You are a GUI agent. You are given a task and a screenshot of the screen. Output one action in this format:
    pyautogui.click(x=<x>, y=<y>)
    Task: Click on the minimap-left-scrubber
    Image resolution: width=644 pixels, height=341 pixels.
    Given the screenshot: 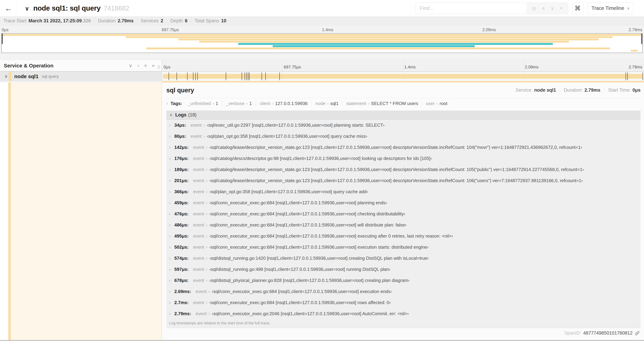 What is the action you would take?
    pyautogui.click(x=2, y=39)
    